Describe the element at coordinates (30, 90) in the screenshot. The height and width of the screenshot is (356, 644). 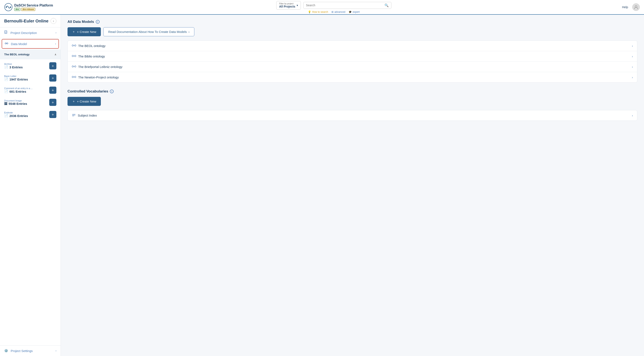
I see `entry-item-comment: Comment of an entry in a ... 📄 681 Entri…` at that location.